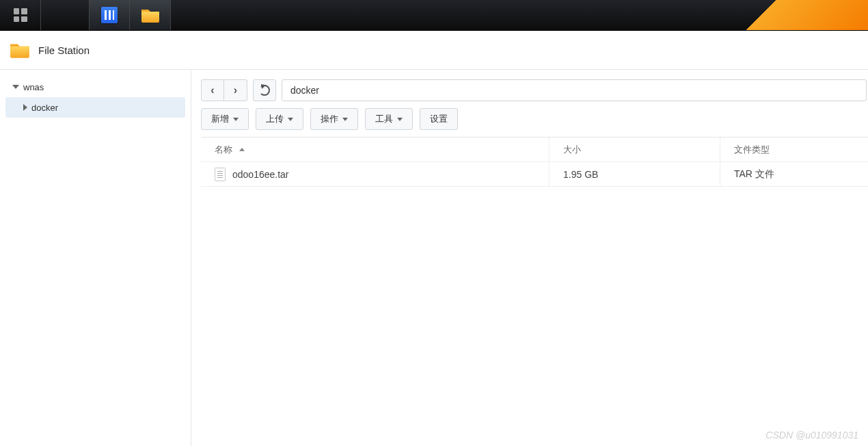 This screenshot has width=868, height=446. I want to click on path-input: docker, so click(574, 90).